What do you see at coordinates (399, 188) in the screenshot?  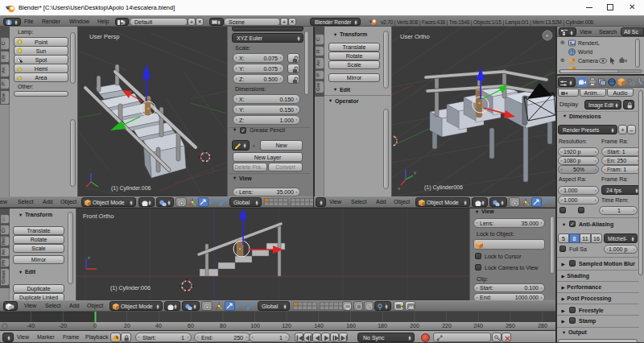 I see `svg-text: x` at bounding box center [399, 188].